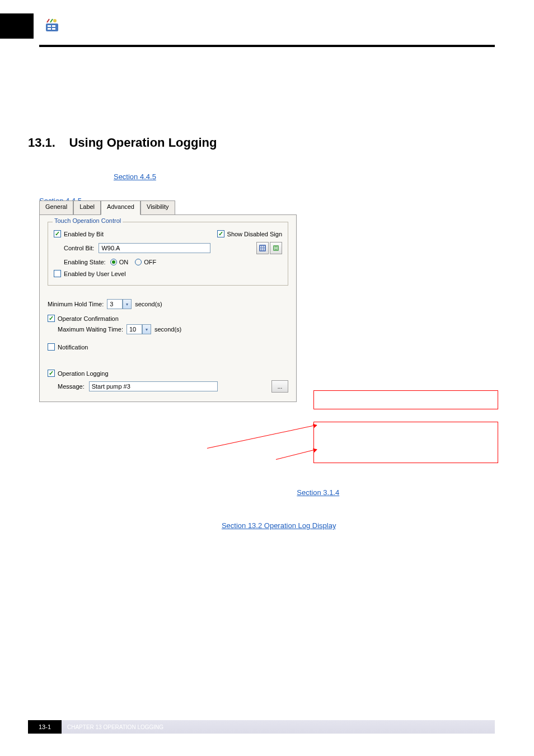 The width and height of the screenshot is (534, 756). What do you see at coordinates (267, 46) in the screenshot?
I see `header-divider` at bounding box center [267, 46].